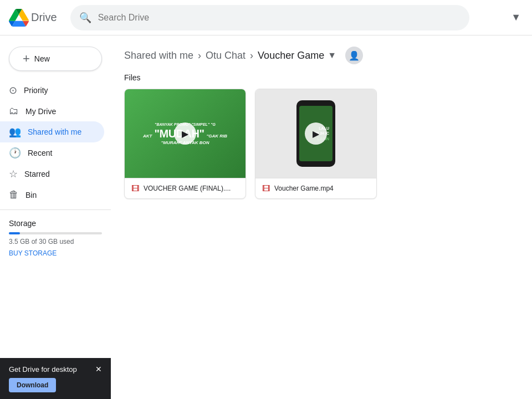 This screenshot has height=399, width=532. What do you see at coordinates (14, 233) in the screenshot?
I see `storage-bar-fill` at bounding box center [14, 233].